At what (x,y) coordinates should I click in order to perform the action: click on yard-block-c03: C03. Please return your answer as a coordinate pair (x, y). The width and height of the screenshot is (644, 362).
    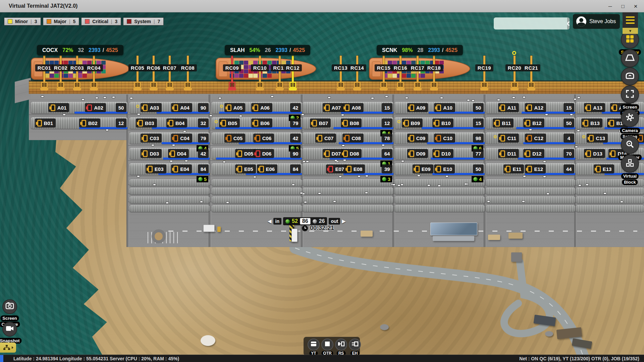
    Looking at the image, I should click on (151, 138).